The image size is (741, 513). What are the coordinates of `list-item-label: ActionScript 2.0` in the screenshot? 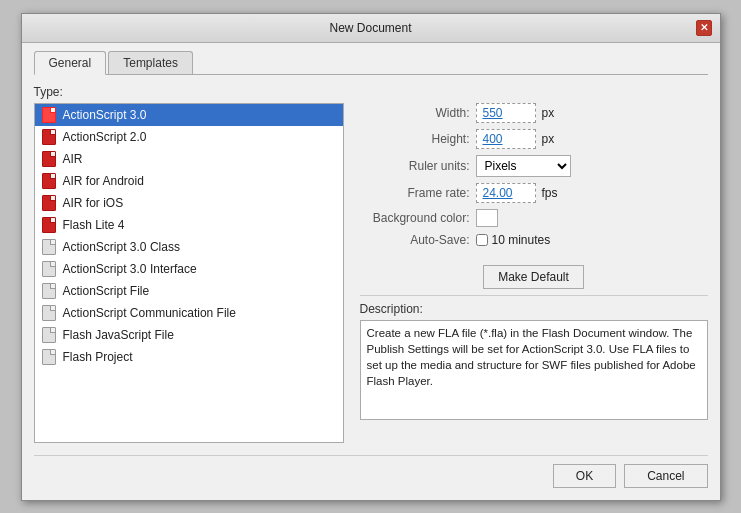 It's located at (105, 137).